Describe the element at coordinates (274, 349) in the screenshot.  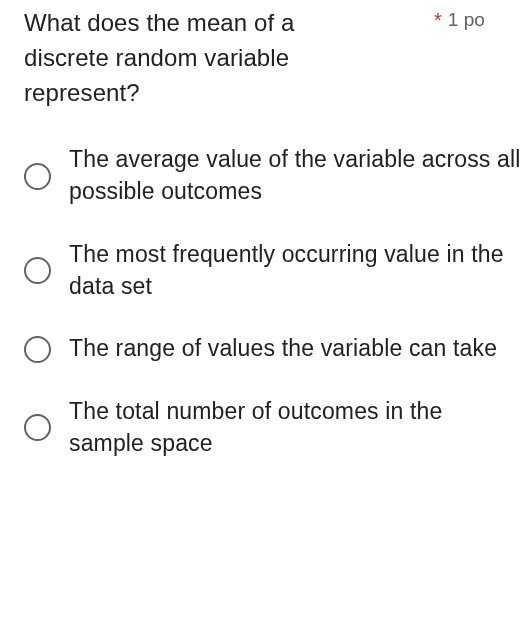
I see `option-3: The range of values the variable can tak…` at that location.